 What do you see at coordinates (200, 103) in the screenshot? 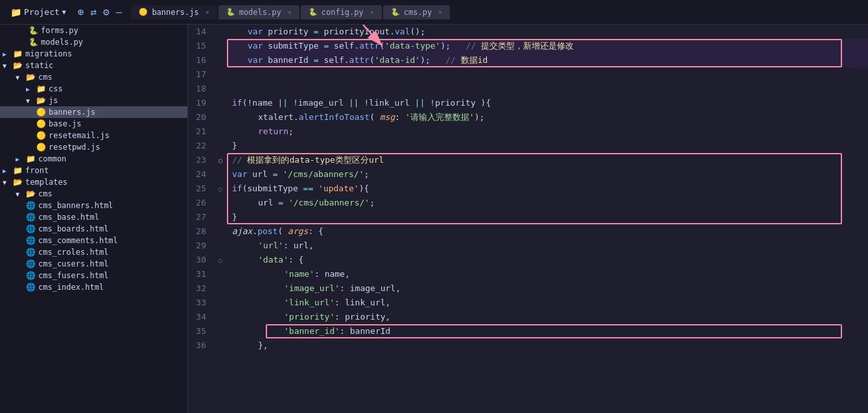
I see `line-num-19: 19` at bounding box center [200, 103].